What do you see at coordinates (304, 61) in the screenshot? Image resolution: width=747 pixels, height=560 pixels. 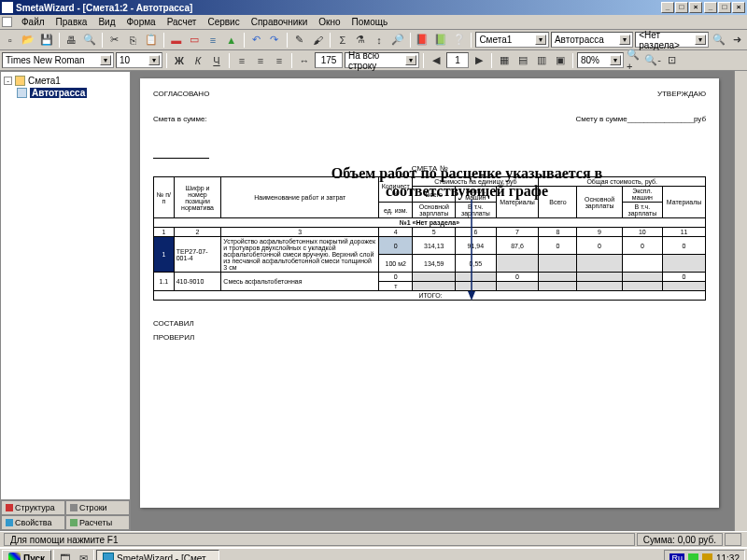 I see `width-icon: ↔` at bounding box center [304, 61].